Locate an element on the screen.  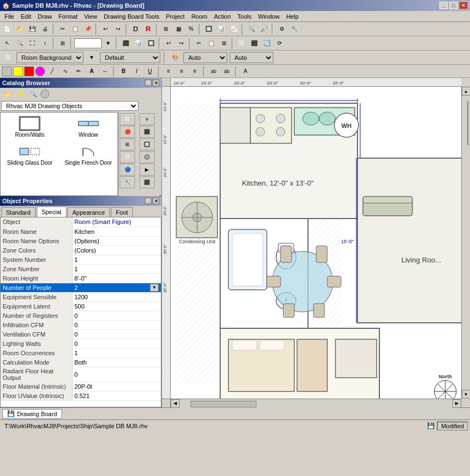
catalog-tb-btn-3: 🔍 is located at coordinates (33, 94).